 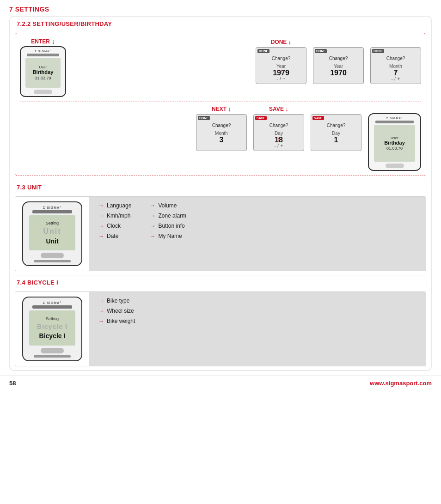 What do you see at coordinates (153, 226) in the screenshot?
I see `menu-arrow-button-info: →` at bounding box center [153, 226].